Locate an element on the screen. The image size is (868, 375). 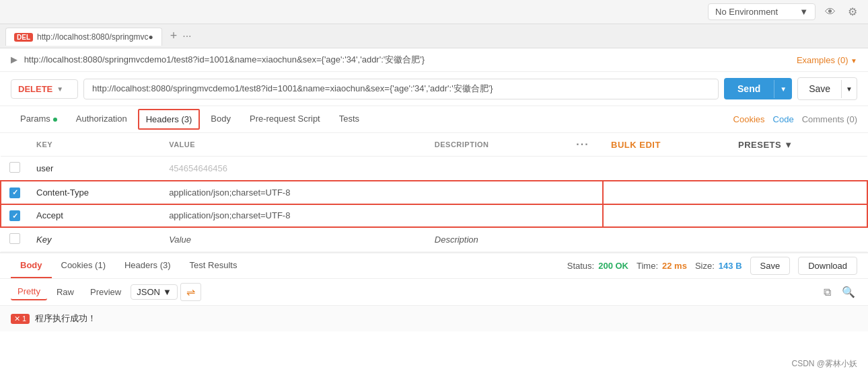
row1-key: user is located at coordinates (94, 169).